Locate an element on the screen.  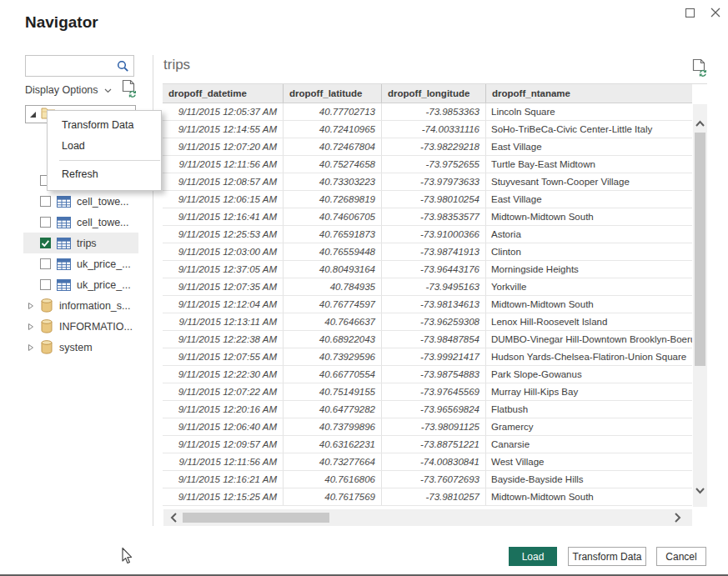
column-header-dropoff_latitude: dropoff_latitude is located at coordinates (333, 93).